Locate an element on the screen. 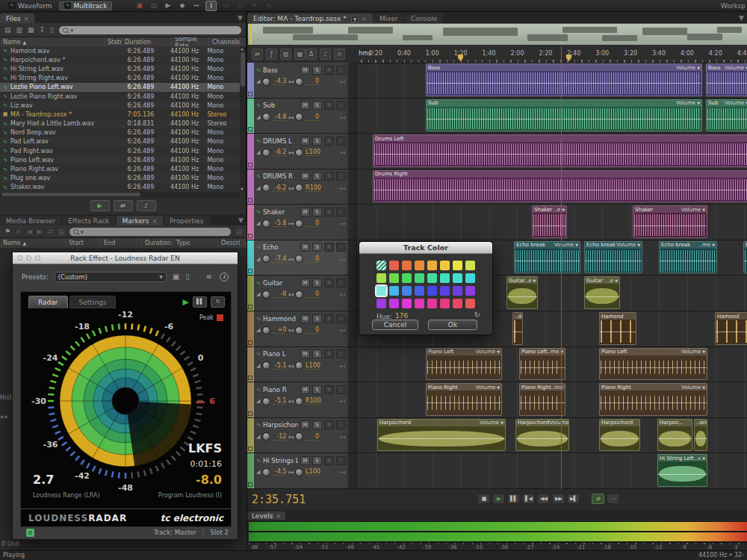  new-file-icon: ▦ is located at coordinates (31, 30).